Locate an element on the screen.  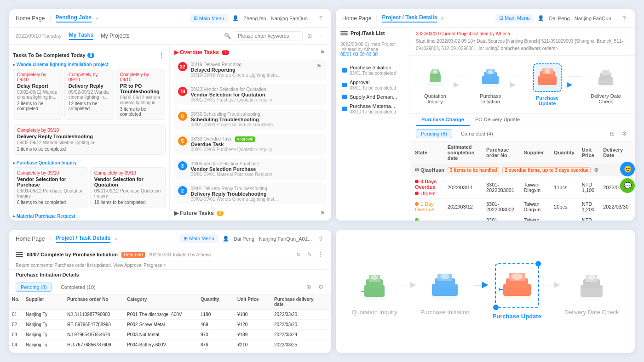
tab-pending-jobs: Pending Jobs is located at coordinates (74, 18).